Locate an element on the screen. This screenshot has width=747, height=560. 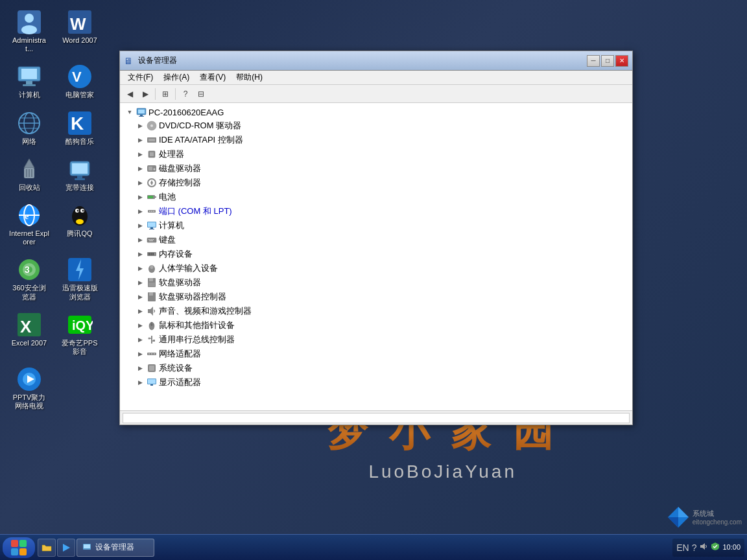
taskbar-play-button is located at coordinates (66, 548).